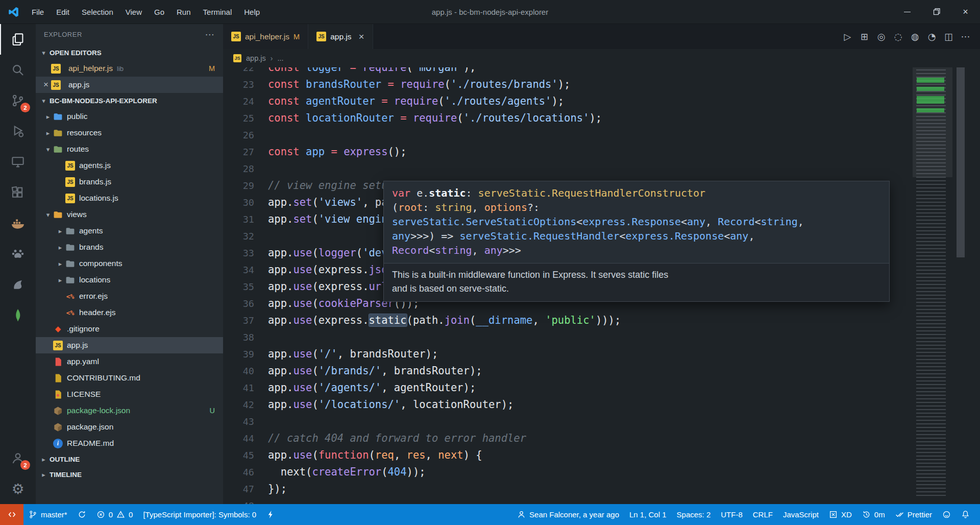 The height and width of the screenshot is (525, 980). I want to click on restore-icon, so click(936, 12).